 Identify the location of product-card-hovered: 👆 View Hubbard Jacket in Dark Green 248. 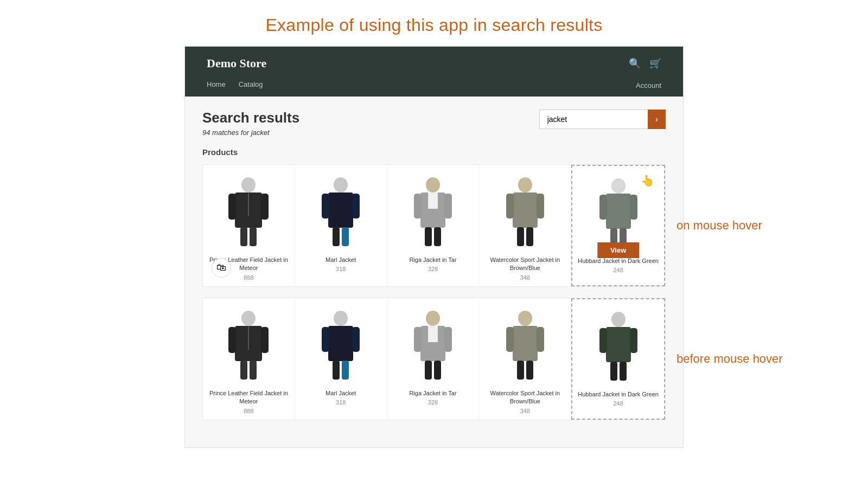
(618, 226).